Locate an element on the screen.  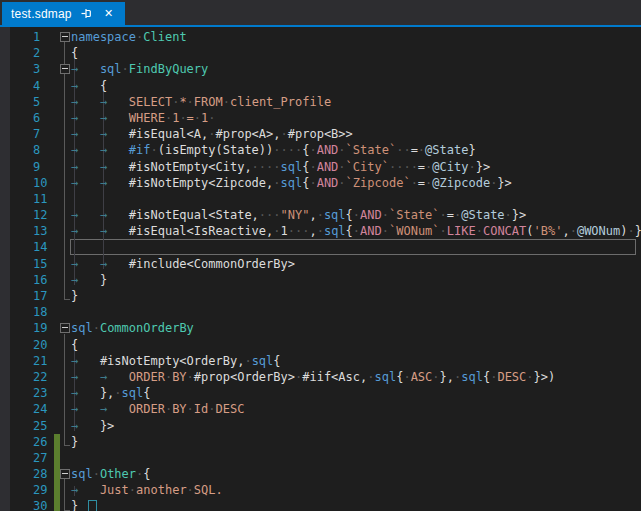
code-line: 22→→ORDER·BY·#prop<OrderBy>·#iif<Asc,·sq… is located at coordinates (320, 377).